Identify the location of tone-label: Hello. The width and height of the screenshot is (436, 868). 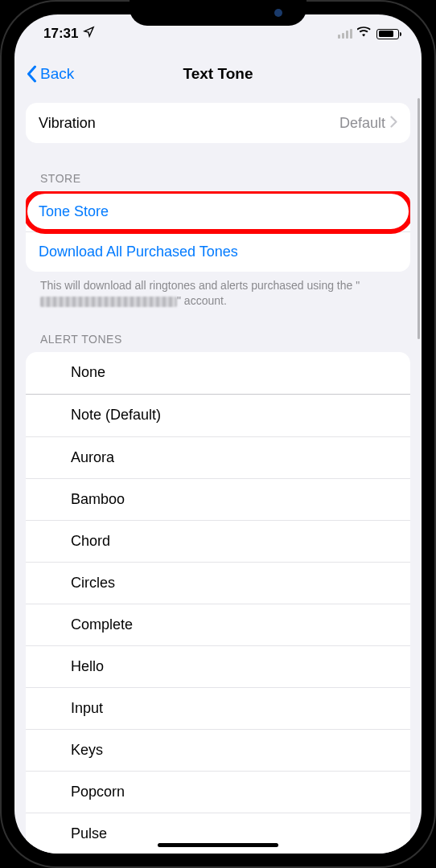
(87, 667).